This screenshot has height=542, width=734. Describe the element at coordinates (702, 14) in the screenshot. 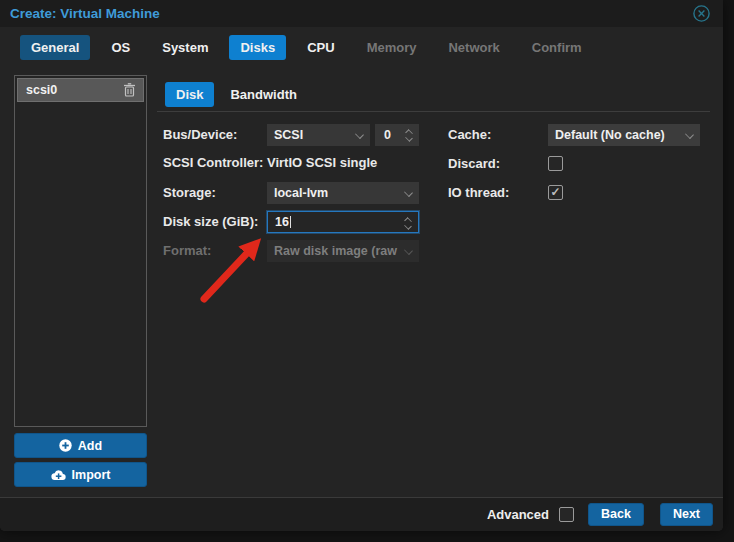

I see `close-icon` at that location.